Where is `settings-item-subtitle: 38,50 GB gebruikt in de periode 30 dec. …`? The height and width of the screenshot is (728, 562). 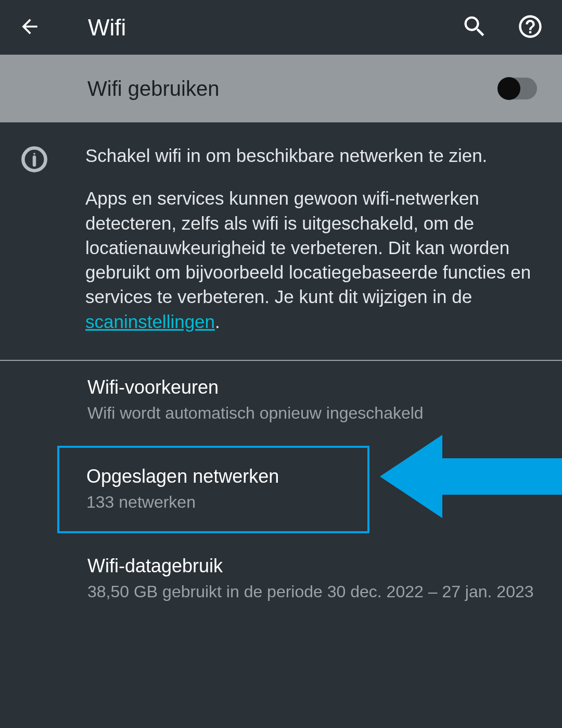
settings-item-subtitle: 38,50 GB gebruikt in de periode 30 dec. … is located at coordinates (312, 592).